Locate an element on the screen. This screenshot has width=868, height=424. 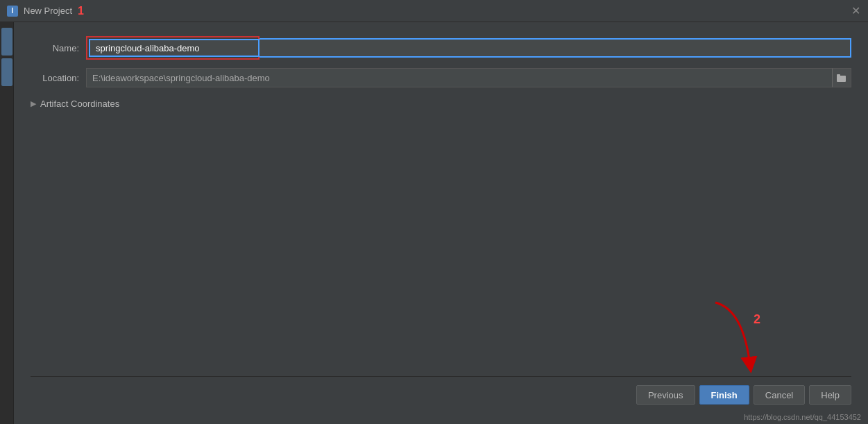
watermark: https://blog.csdn.net/qq_44153452 is located at coordinates (802, 417).